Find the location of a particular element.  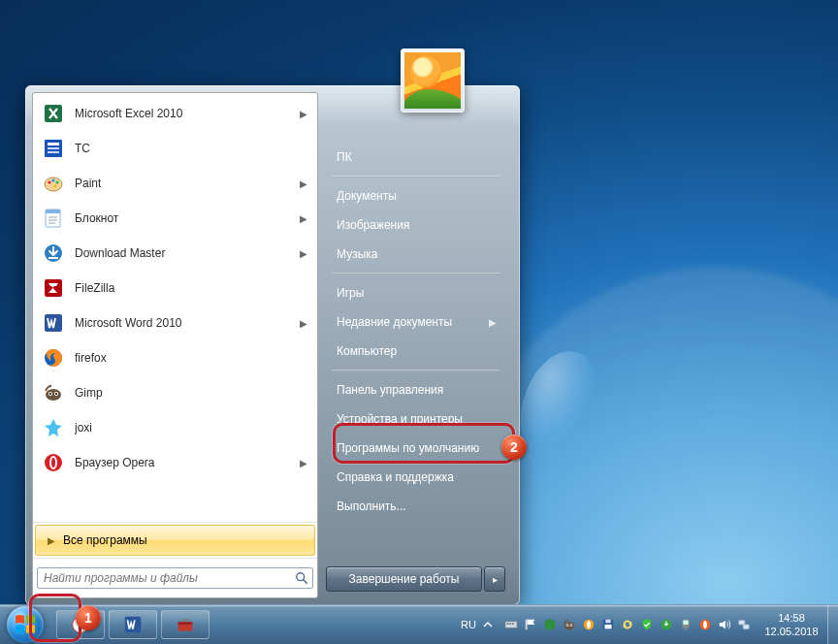

shutdown-button: Завершение работы is located at coordinates (403, 579).